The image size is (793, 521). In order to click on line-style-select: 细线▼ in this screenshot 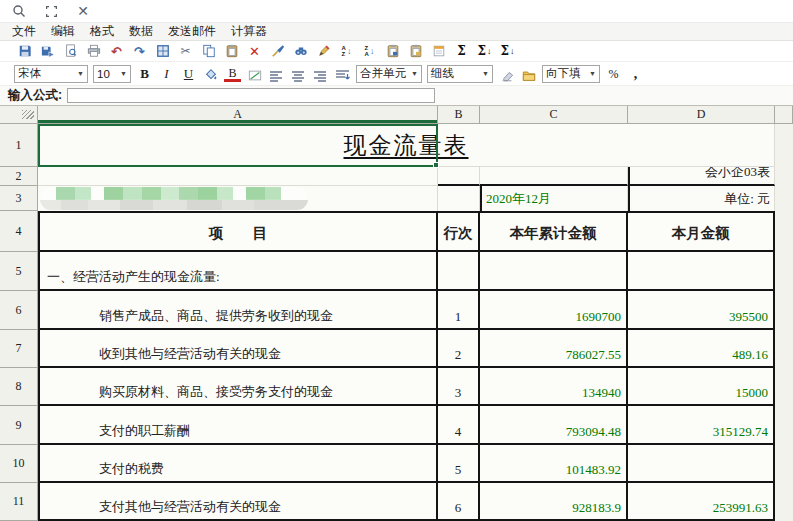, I will do `click(460, 74)`.